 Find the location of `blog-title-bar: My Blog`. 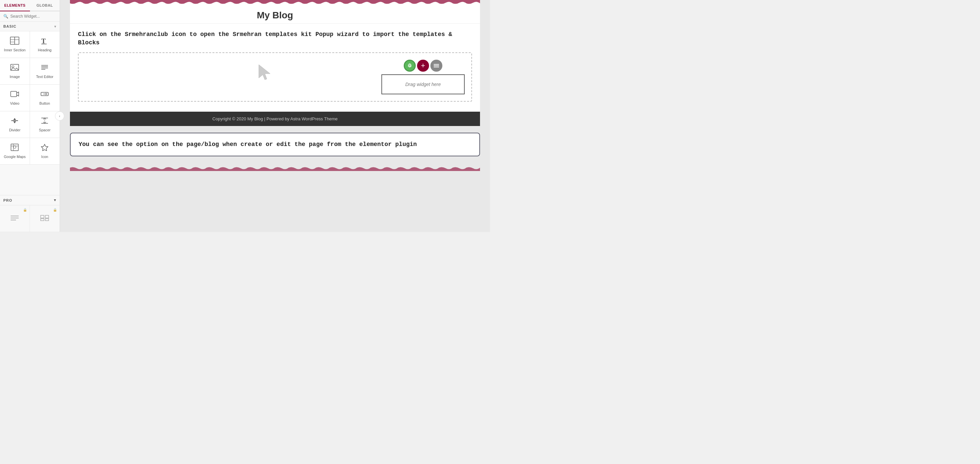

blog-title-bar: My Blog is located at coordinates (275, 14).